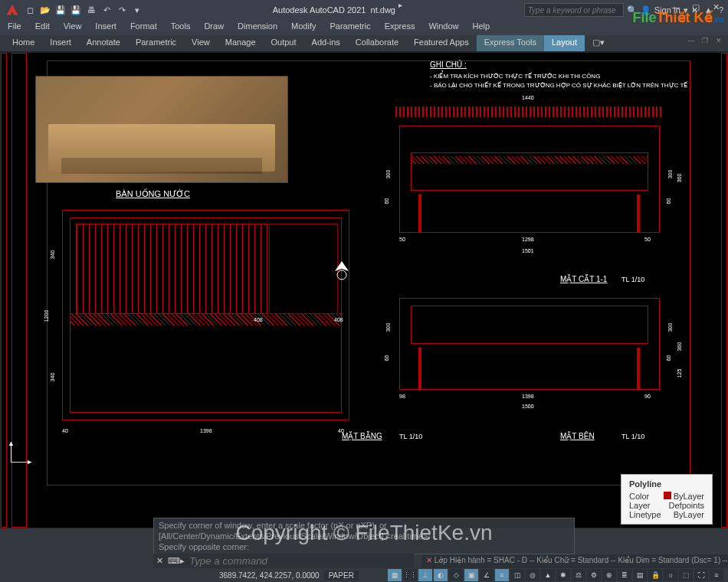  I want to click on sb-snap-icon: ⋮⋮, so click(410, 575).